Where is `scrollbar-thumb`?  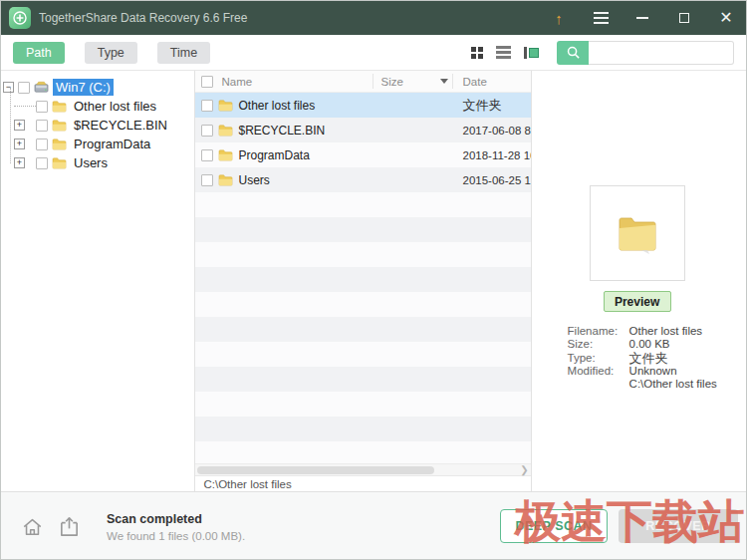 scrollbar-thumb is located at coordinates (316, 470).